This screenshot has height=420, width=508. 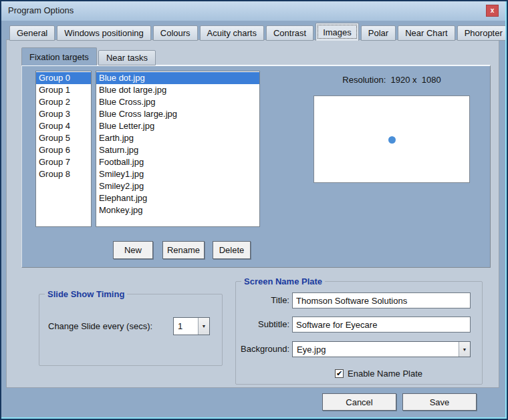 I want to click on cancel-button: Cancel, so click(x=360, y=402).